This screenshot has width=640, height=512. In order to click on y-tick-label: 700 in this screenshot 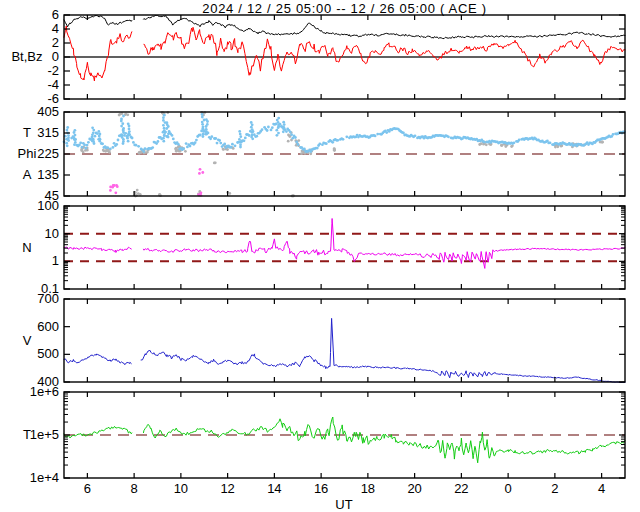, I will do `click(35, 299)`.